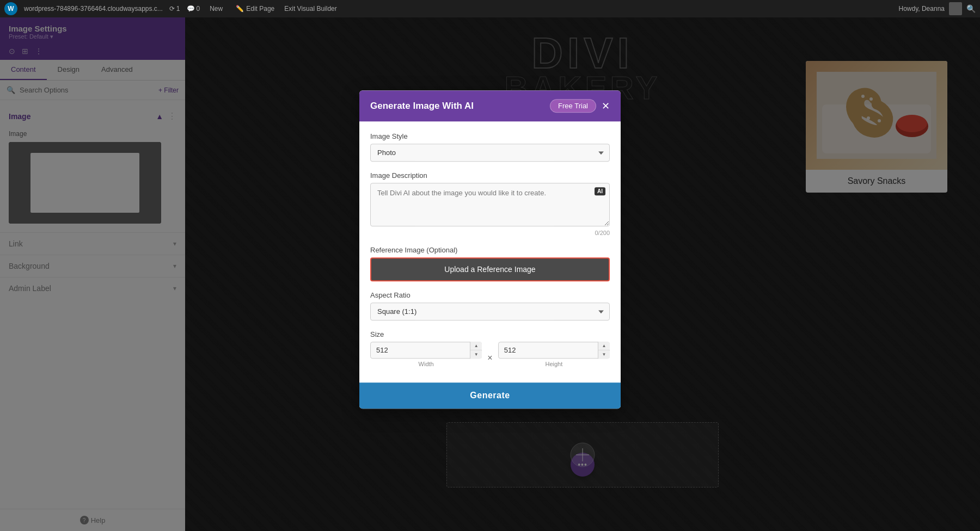 This screenshot has height=531, width=980. What do you see at coordinates (600, 192) in the screenshot?
I see `ai-badge: AI` at bounding box center [600, 192].